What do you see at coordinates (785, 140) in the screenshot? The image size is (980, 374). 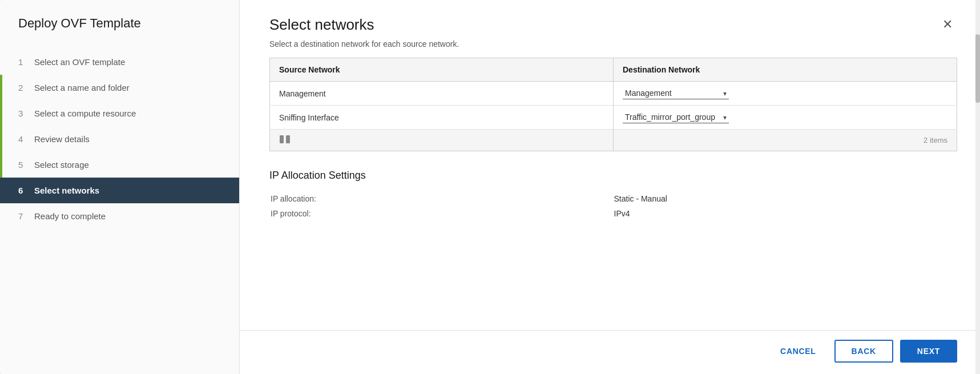 I see `items-count: 2 items` at bounding box center [785, 140].